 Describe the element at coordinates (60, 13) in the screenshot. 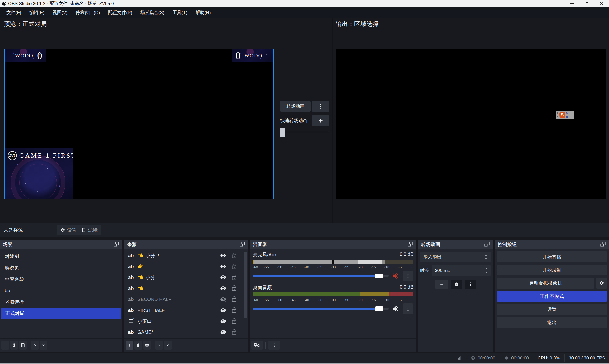

I see `menu-view: 视图(V)` at that location.